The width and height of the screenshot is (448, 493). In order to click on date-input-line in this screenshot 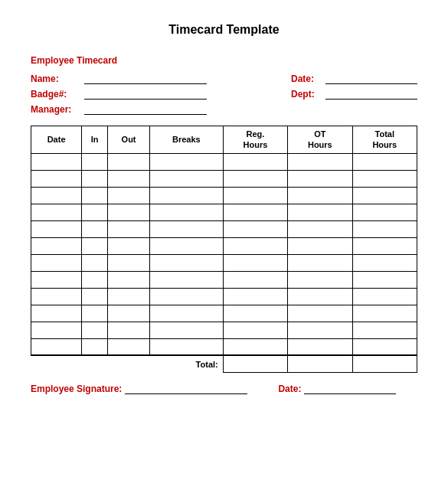, I will do `click(371, 79)`.